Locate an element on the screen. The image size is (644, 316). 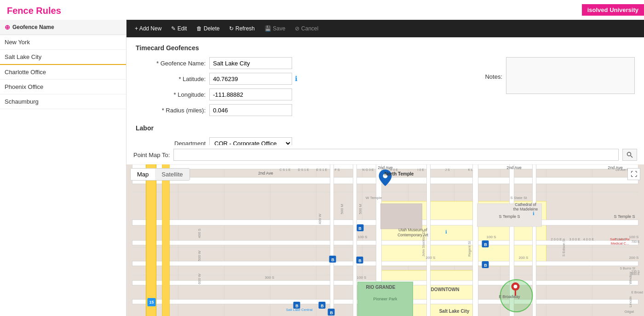
svg-text: Gilgal is located at coordinates (629, 311).